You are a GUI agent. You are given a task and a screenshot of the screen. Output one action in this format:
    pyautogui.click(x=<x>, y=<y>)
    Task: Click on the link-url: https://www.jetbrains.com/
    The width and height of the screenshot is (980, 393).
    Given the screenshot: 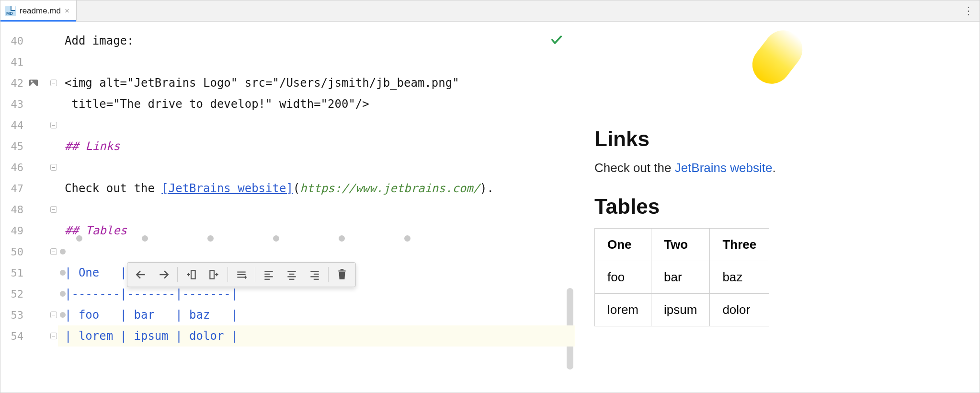 What is the action you would take?
    pyautogui.click(x=390, y=188)
    